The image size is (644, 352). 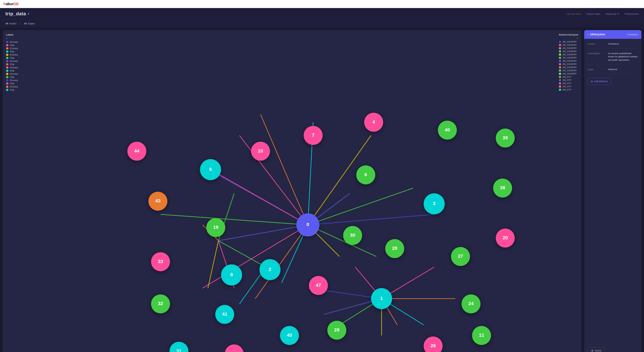 What do you see at coordinates (260, 151) in the screenshot?
I see `svg-text: 10` at bounding box center [260, 151].